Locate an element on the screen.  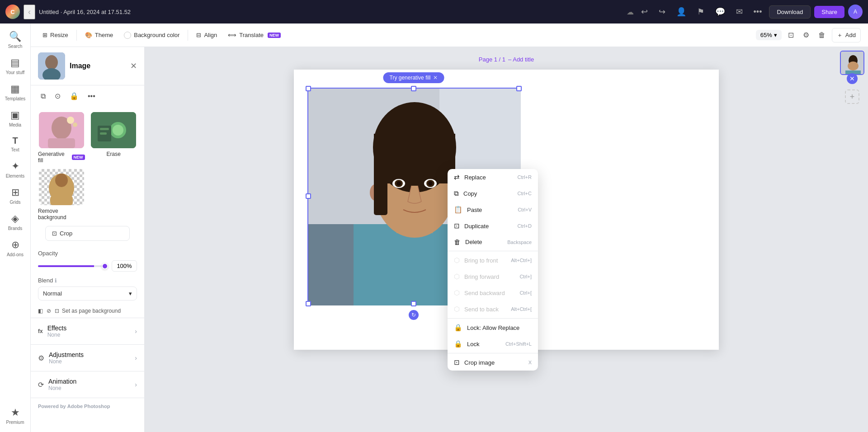
flag-button: ⚑ is located at coordinates (701, 12).